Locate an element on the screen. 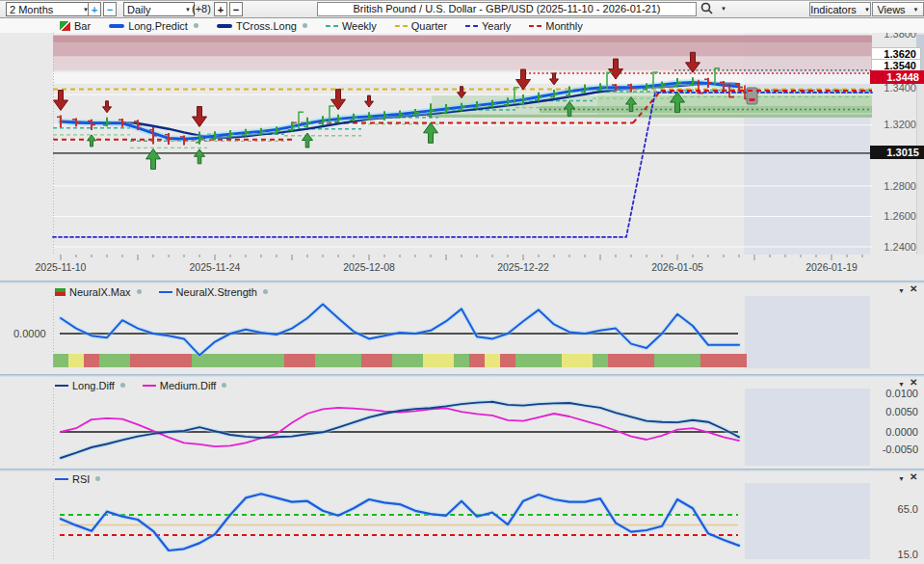 The width and height of the screenshot is (924, 564). x-axis-label: 2025-12-22 is located at coordinates (523, 267).